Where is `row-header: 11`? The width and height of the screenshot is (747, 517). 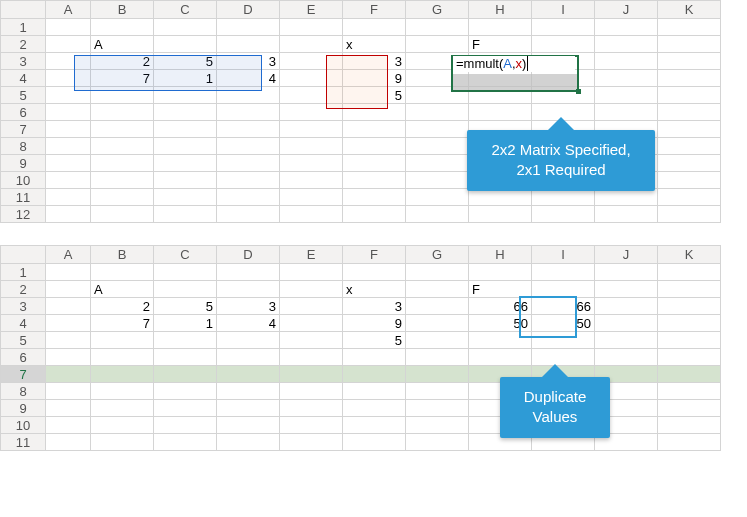
row-header: 11 is located at coordinates (24, 198).